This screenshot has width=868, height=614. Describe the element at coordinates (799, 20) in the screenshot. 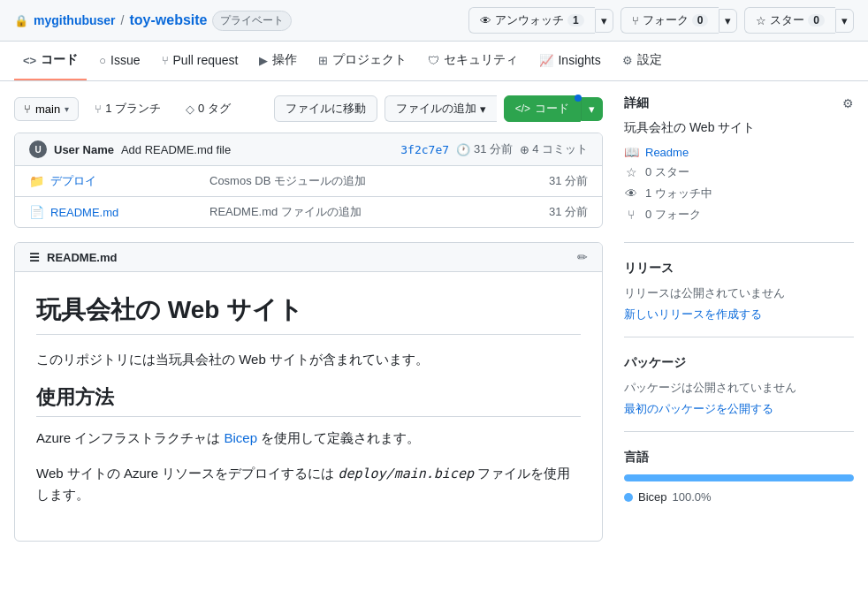

I see `star-group: ☆ スター 0 ▾` at that location.